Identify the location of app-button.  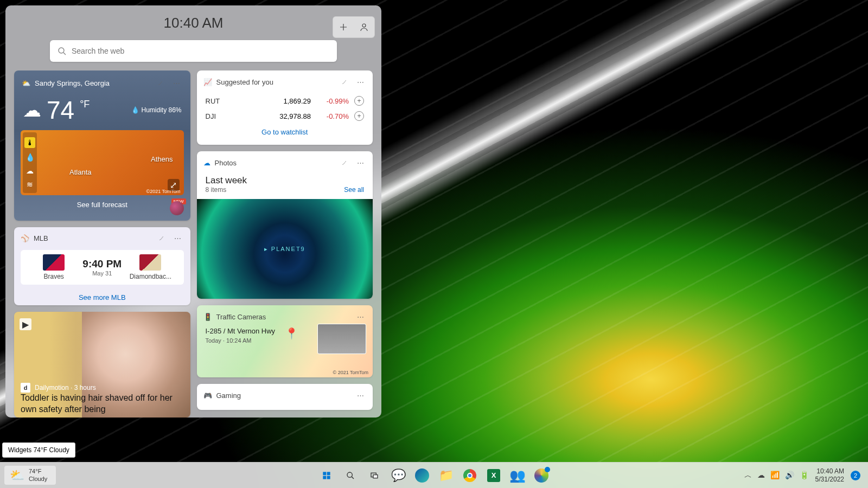
(541, 476).